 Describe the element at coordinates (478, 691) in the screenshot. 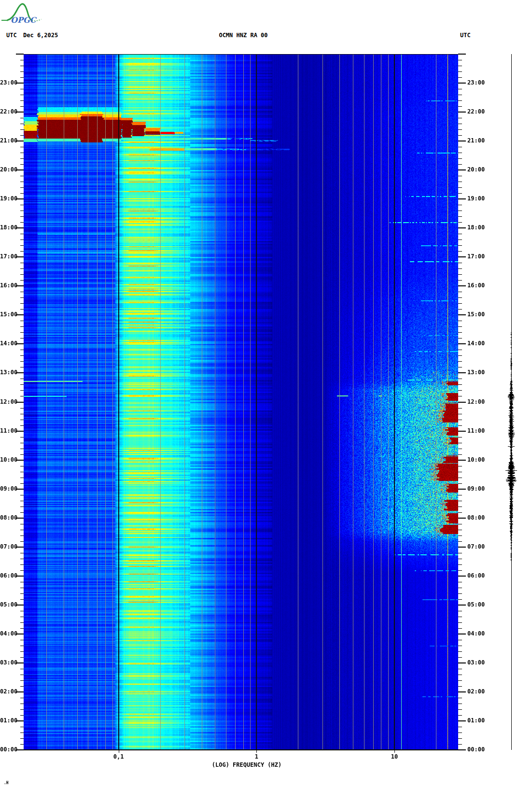

I see `hour-label-right: 02:00` at that location.